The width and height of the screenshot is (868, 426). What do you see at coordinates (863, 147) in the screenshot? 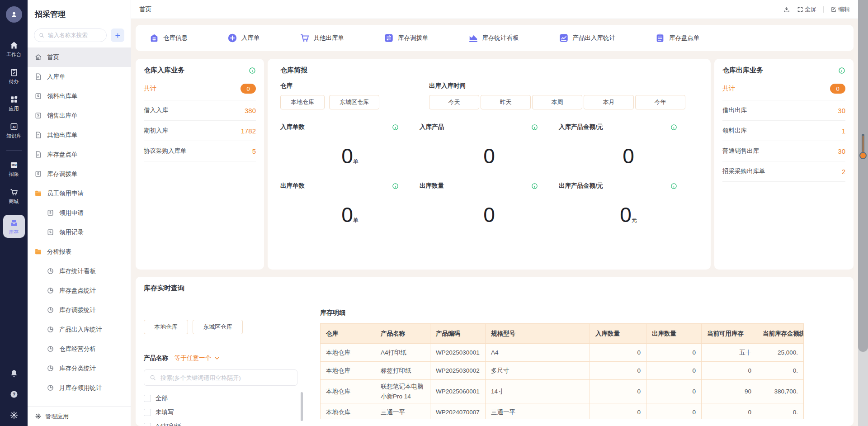
I see `thermometer-icon` at bounding box center [863, 147].